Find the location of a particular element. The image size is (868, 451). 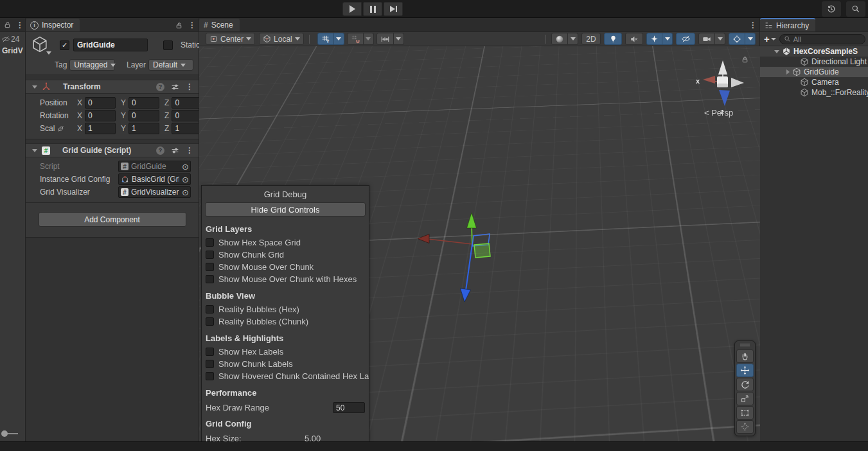

gameobject-name-input is located at coordinates (111, 45).